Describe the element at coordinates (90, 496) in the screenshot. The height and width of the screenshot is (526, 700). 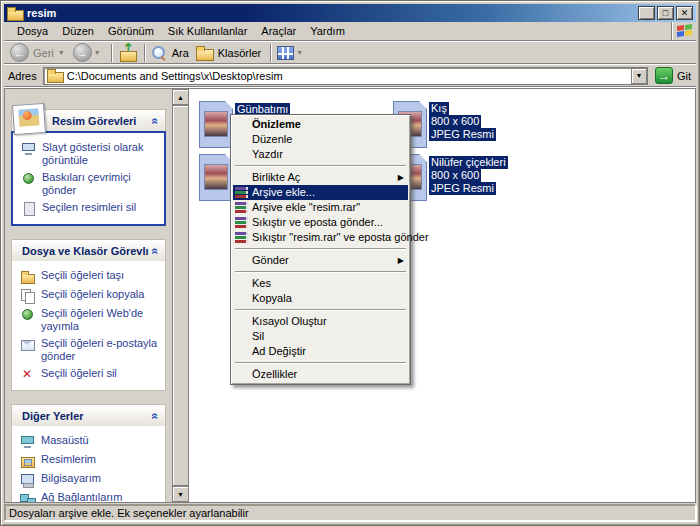
I see `place-network: Ağ Bağlantılarım` at that location.